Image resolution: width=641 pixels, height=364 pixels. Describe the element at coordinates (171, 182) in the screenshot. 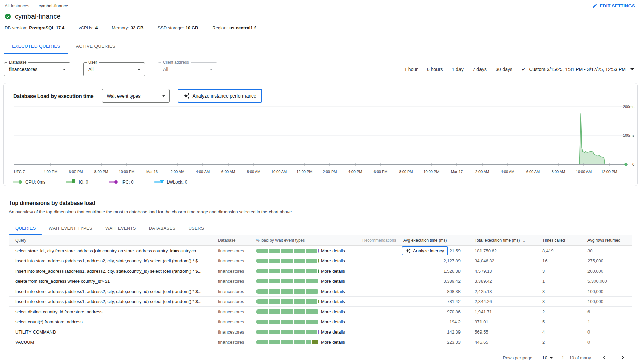

I see `legend-item-lwlock: LWLock: 0` at that location.